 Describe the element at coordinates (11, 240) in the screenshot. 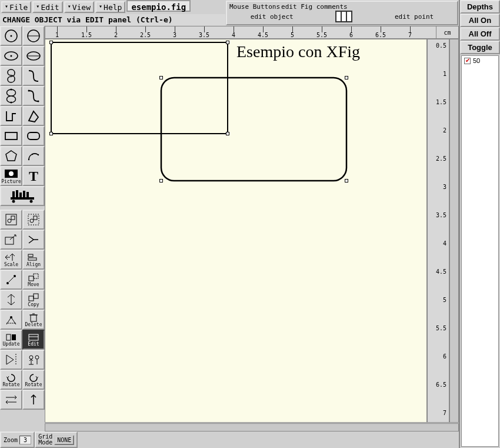

I see `tool-open-compound` at that location.